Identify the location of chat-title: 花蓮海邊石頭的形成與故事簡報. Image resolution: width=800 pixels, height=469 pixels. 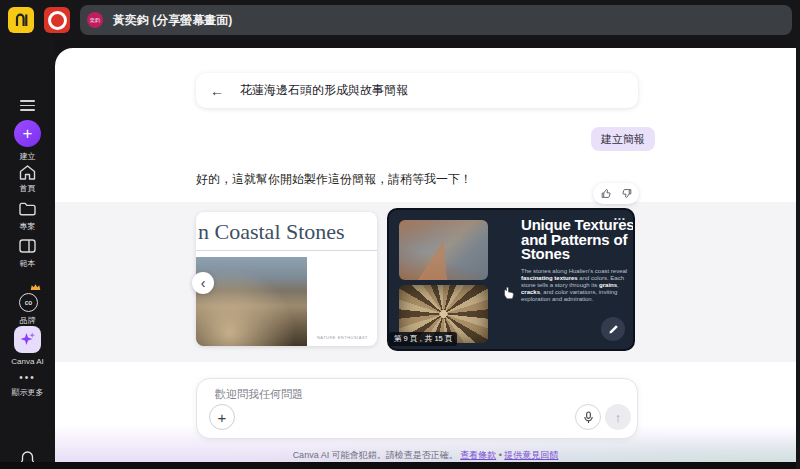
(324, 90).